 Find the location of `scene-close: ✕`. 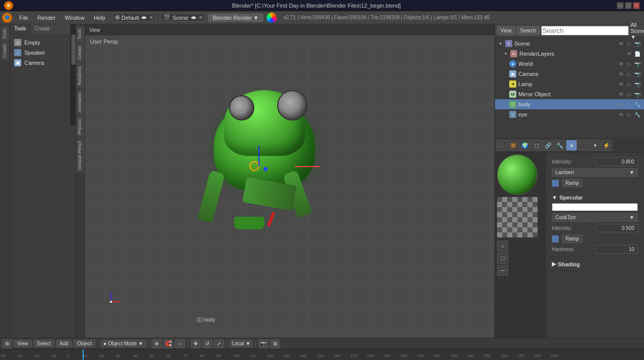

scene-close: ✕ is located at coordinates (201, 17).